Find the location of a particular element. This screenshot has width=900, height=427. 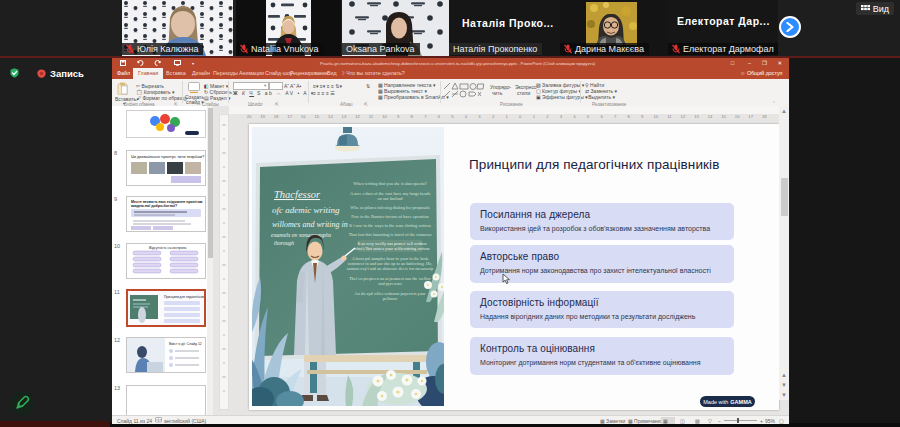

svg-text: thorough is located at coordinates (284, 243).